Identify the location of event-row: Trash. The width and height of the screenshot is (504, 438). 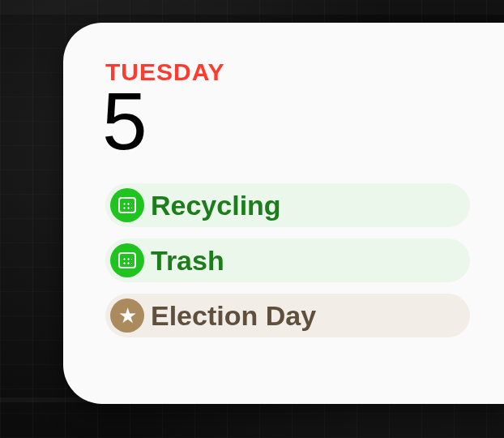
(288, 260).